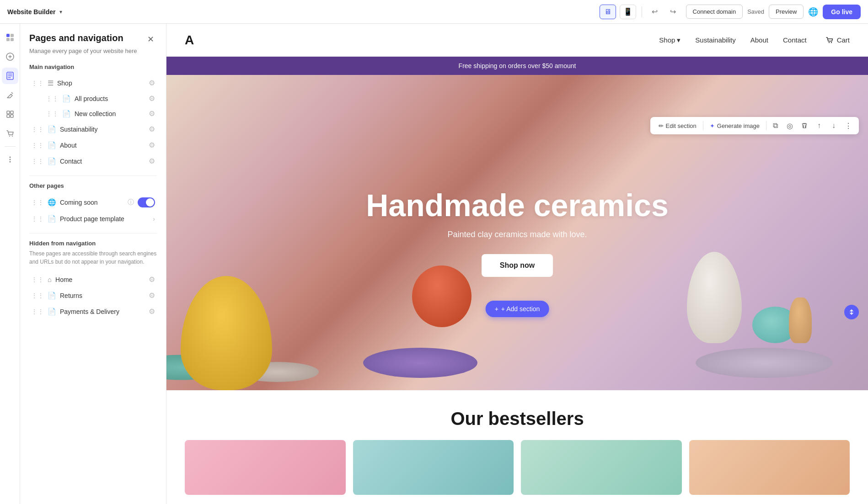  I want to click on go-live-button: Go live, so click(841, 12).